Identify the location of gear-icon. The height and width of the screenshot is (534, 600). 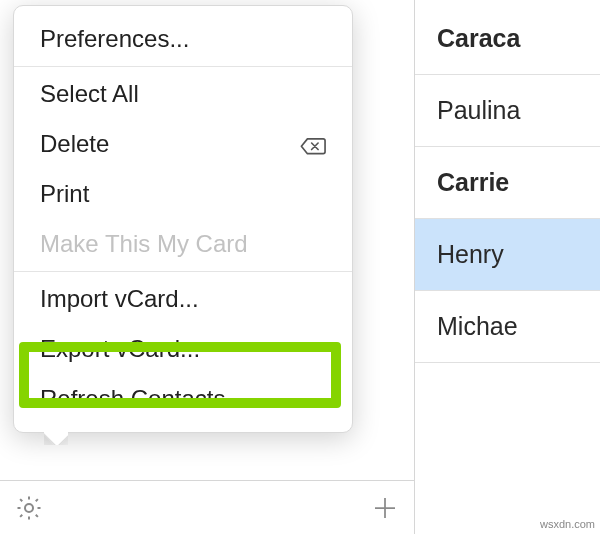
(29, 508).